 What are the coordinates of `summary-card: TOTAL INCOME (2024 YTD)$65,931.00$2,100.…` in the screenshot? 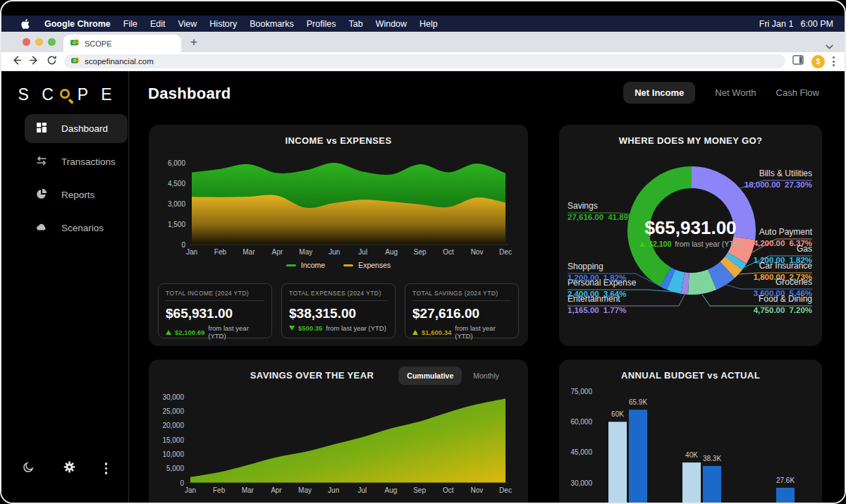 It's located at (215, 311).